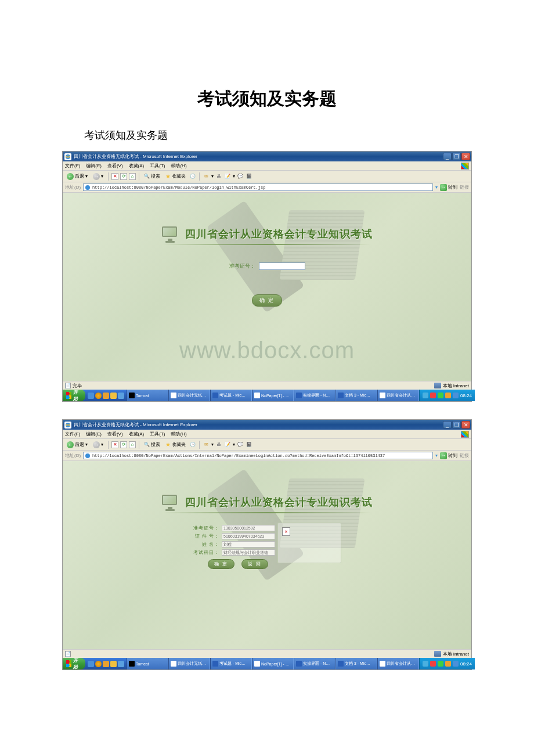 This screenshot has width=534, height=756. Describe the element at coordinates (258, 187) in the screenshot. I see `address-input: http://localhost:8080/NoPaperExam/Module…` at that location.